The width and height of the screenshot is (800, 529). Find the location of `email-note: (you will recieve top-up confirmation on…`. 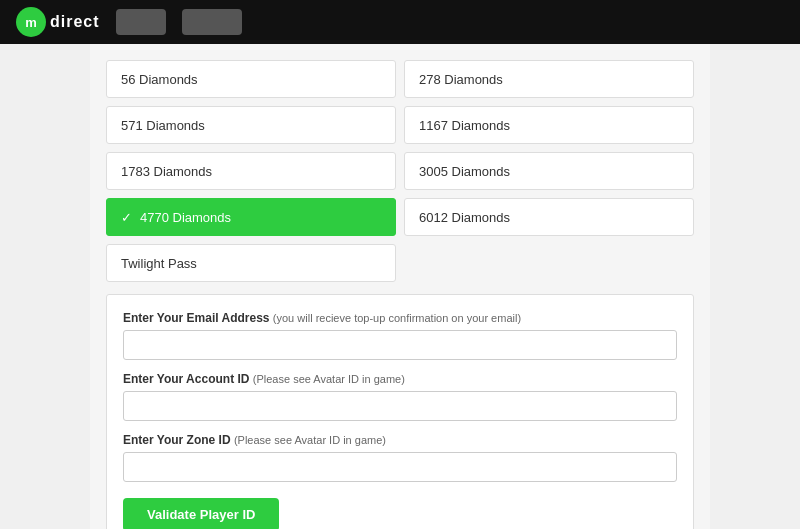

email-note: (you will recieve top-up confirmation on… is located at coordinates (397, 318).